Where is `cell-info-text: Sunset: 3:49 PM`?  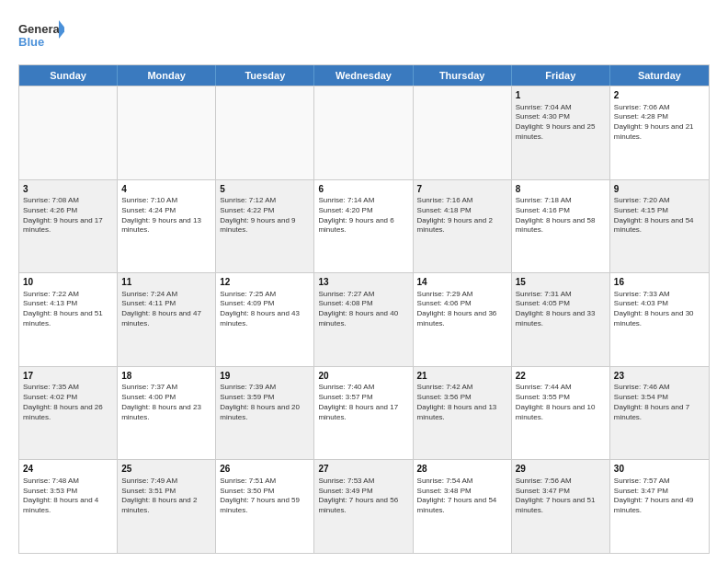
cell-info-text: Sunset: 3:49 PM is located at coordinates (363, 491).